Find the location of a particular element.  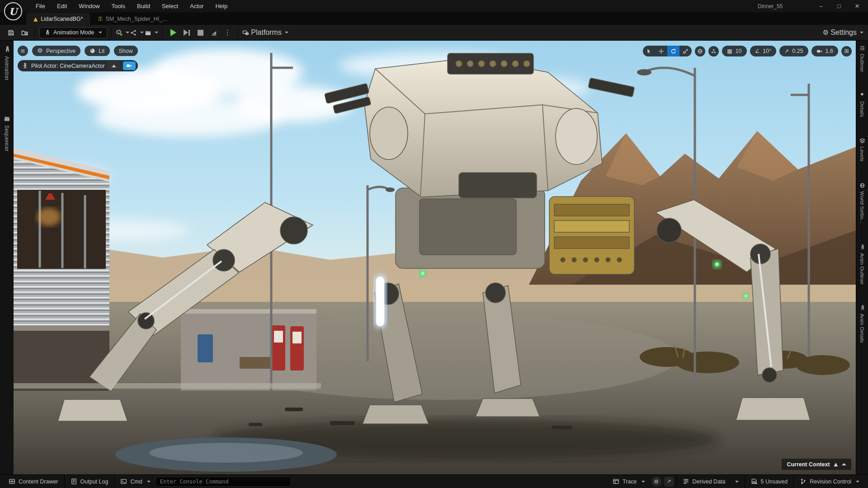

menu-actor: Actor is located at coordinates (197, 6).